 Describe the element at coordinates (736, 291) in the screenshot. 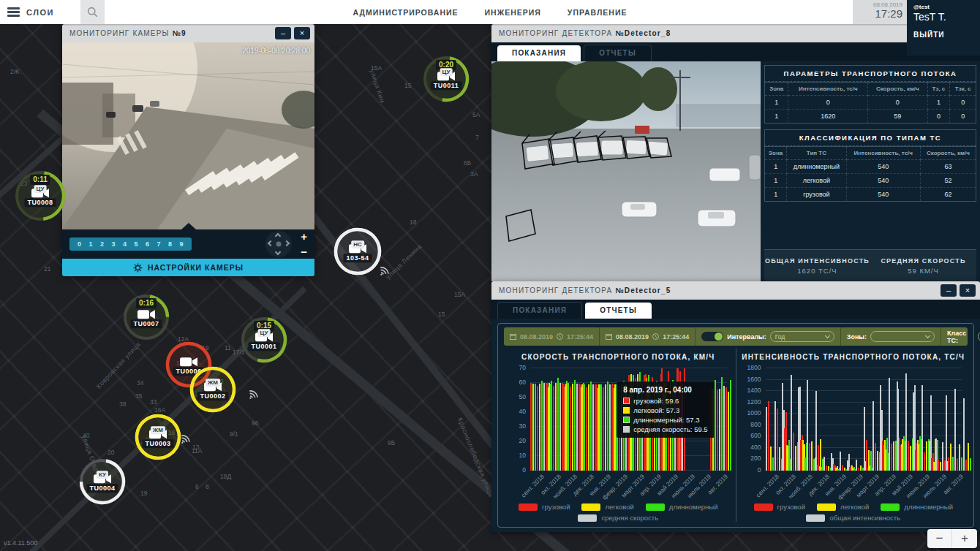

I see `detector5-window-header: МОНИТОРИНГ ДЕТЕКТОРА №Detector_5 – ×` at that location.